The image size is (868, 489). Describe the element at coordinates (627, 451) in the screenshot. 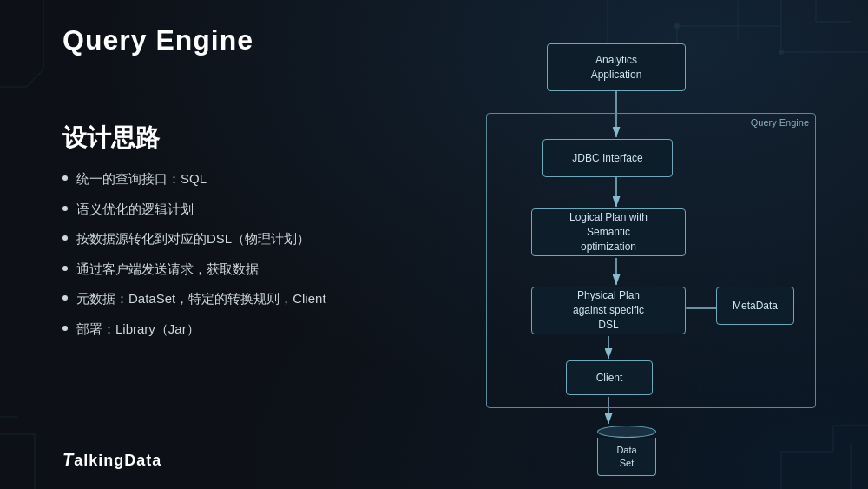

I see `dataset-cylinder: Data Set` at that location.